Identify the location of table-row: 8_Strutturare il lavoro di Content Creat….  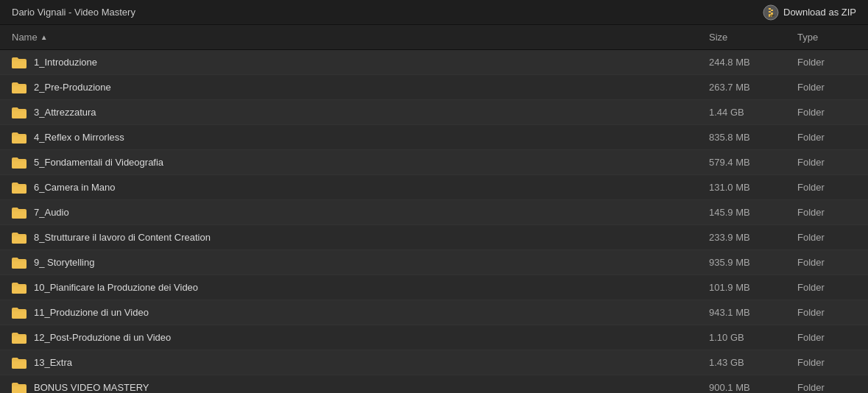
(434, 238).